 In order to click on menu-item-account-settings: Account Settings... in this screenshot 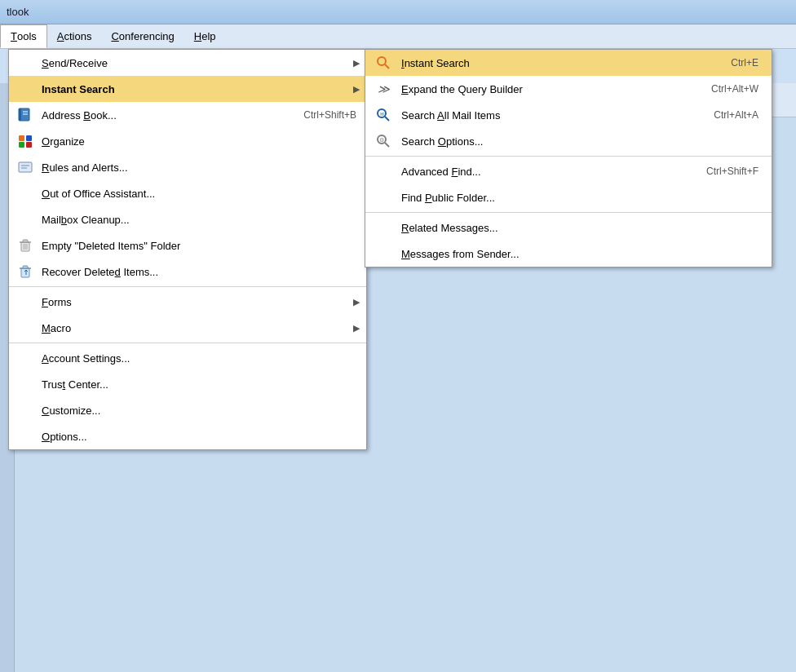, I will do `click(188, 358)`.